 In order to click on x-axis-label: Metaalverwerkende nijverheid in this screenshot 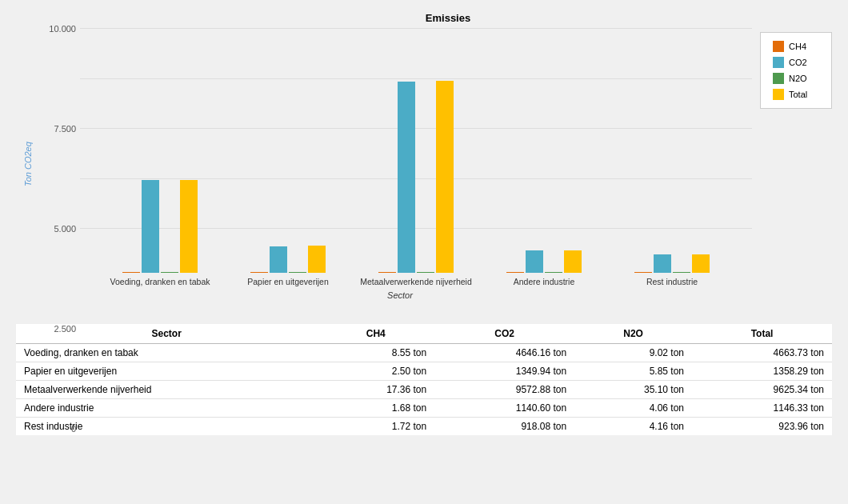, I will do `click(416, 282)`.